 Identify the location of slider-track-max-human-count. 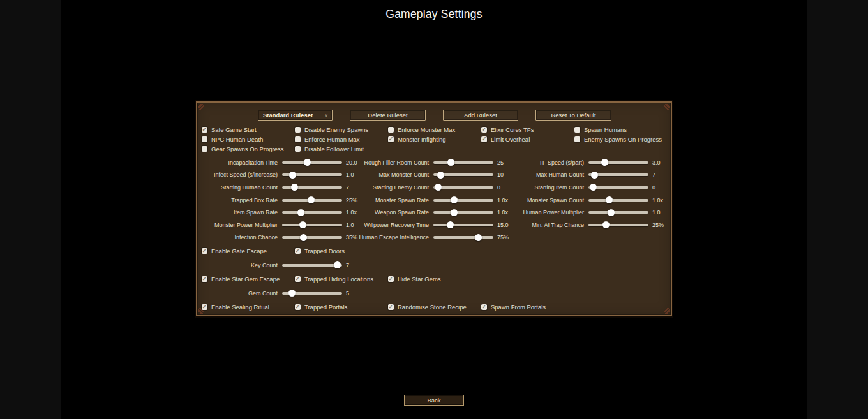
(618, 175).